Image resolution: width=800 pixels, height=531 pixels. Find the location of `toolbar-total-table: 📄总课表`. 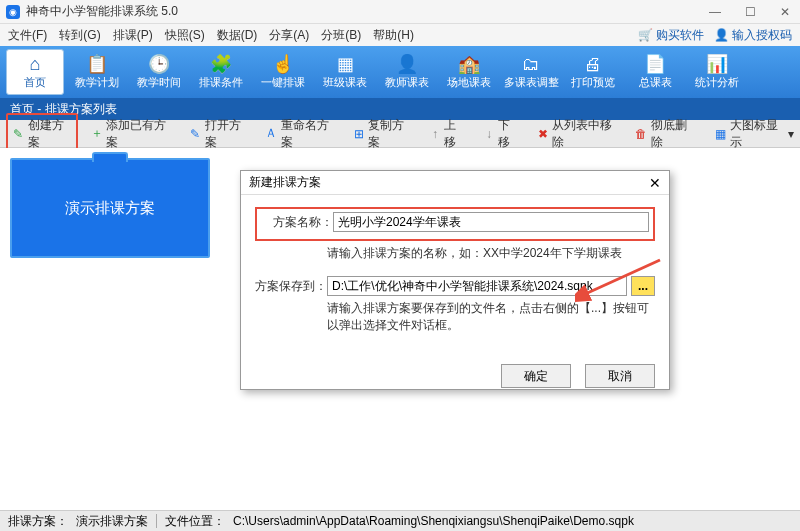

toolbar-total-table: 📄总课表 is located at coordinates (655, 72).